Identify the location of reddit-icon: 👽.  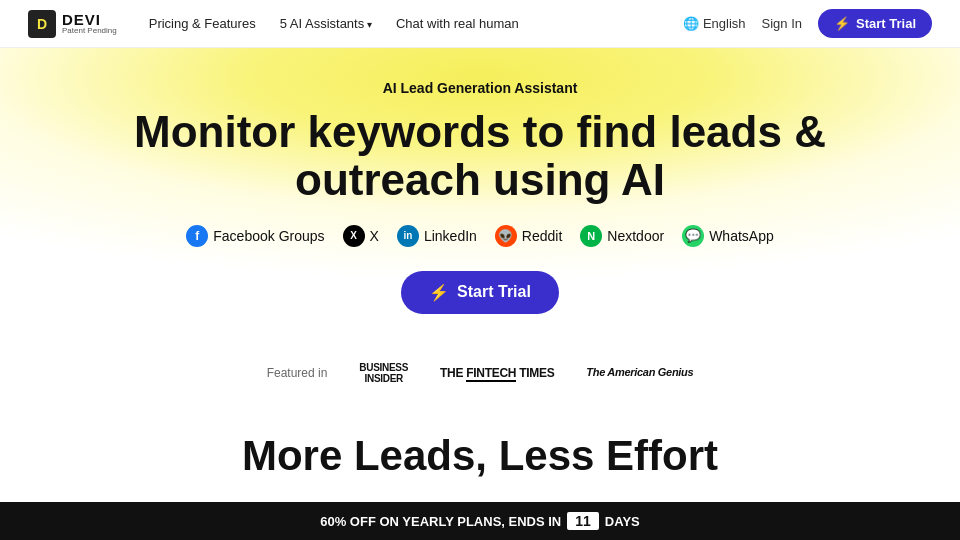
(506, 236).